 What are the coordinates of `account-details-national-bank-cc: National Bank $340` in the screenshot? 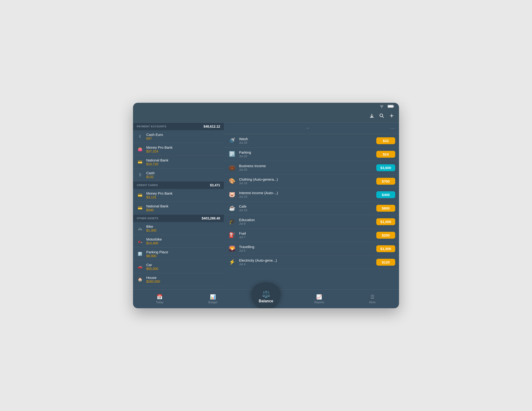 It's located at (183, 208).